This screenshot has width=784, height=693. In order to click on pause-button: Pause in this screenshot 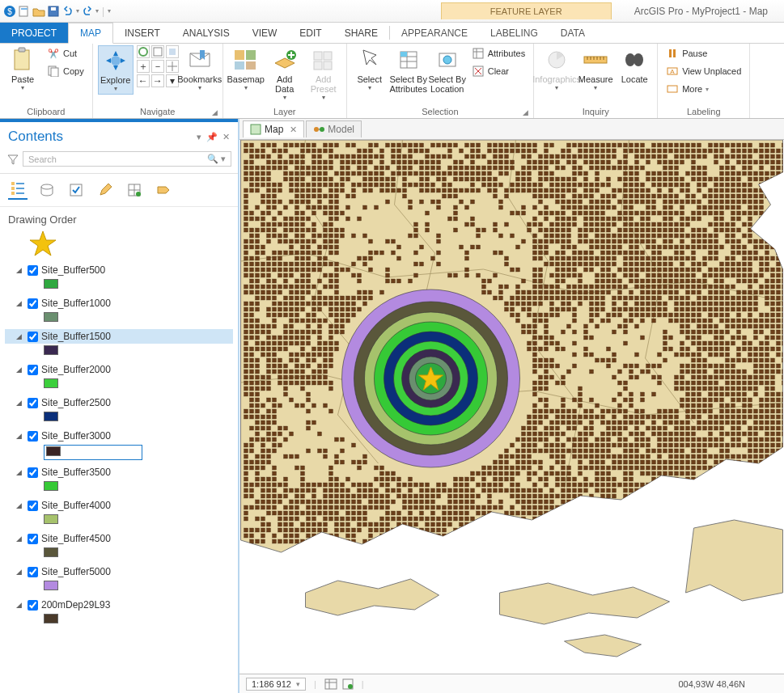, I will do `click(704, 53)`.